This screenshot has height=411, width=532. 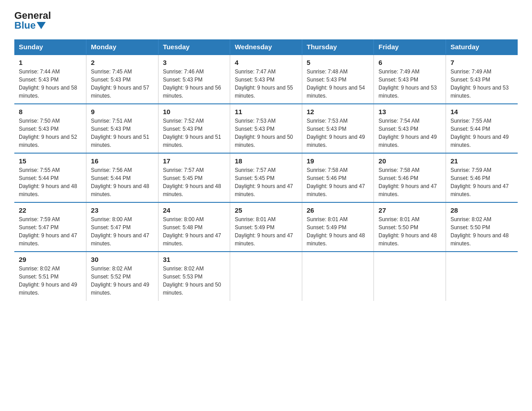 I want to click on day-info: Sunrise: 7:49 AMSunset: 5:43 PMDaylight:…, so click(x=480, y=84).